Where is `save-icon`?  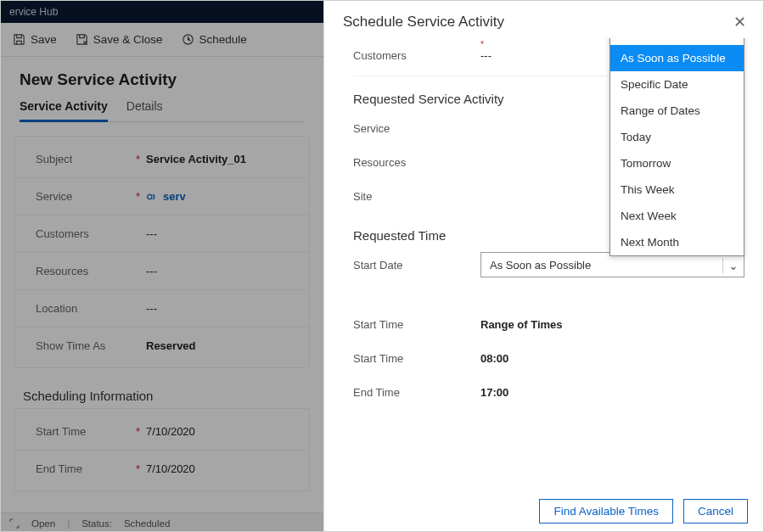 save-icon is located at coordinates (19, 39).